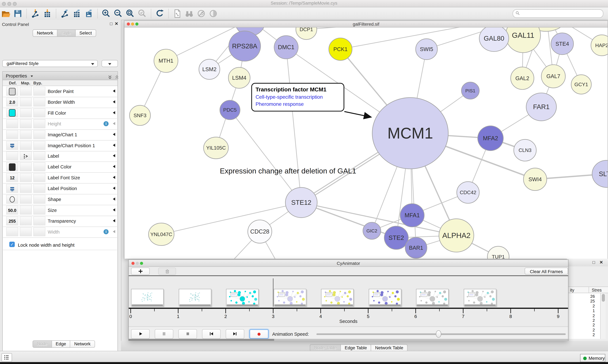 Image resolution: width=608 pixels, height=364 pixels. Describe the element at coordinates (603, 316) in the screenshot. I see `table-scrollbar` at that location.